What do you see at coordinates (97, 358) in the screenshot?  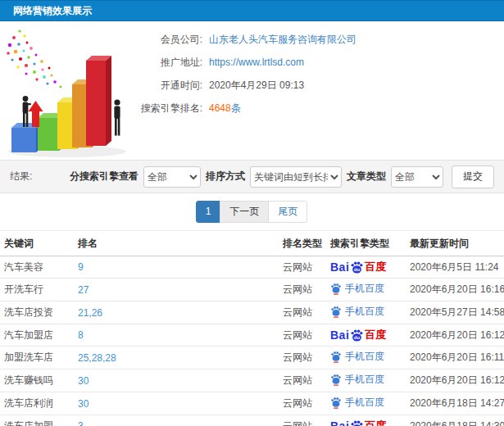 I see `rank-link: 25,28,28` at bounding box center [97, 358].